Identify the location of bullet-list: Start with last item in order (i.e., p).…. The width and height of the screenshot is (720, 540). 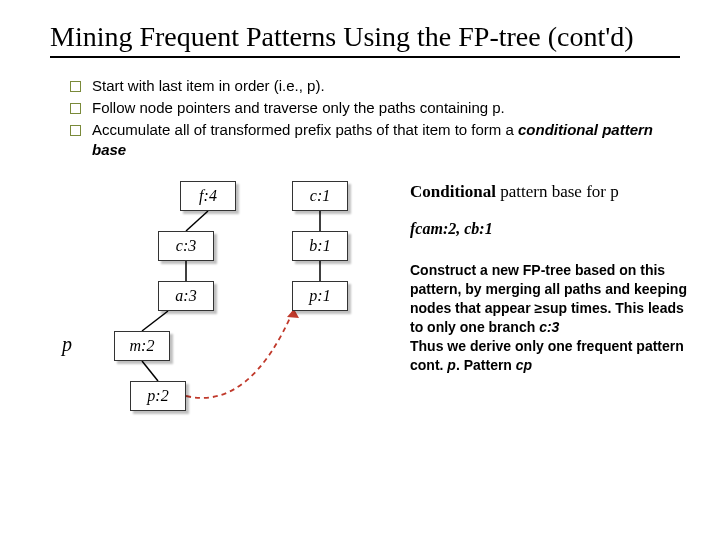
(375, 118).